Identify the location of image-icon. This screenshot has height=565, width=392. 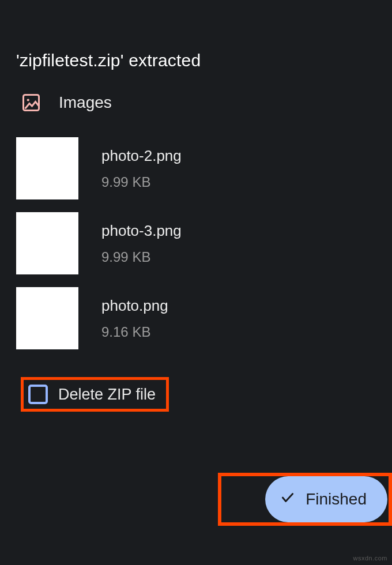
(31, 103).